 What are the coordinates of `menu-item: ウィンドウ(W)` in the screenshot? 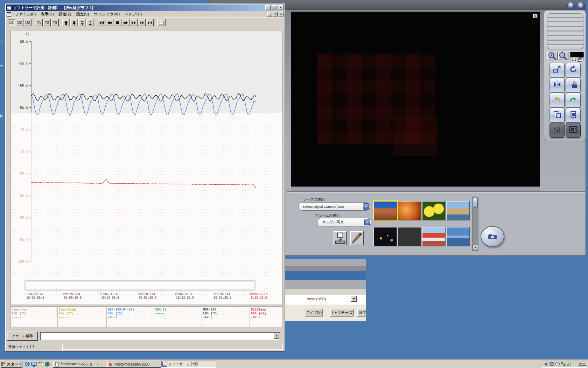 It's located at (107, 14).